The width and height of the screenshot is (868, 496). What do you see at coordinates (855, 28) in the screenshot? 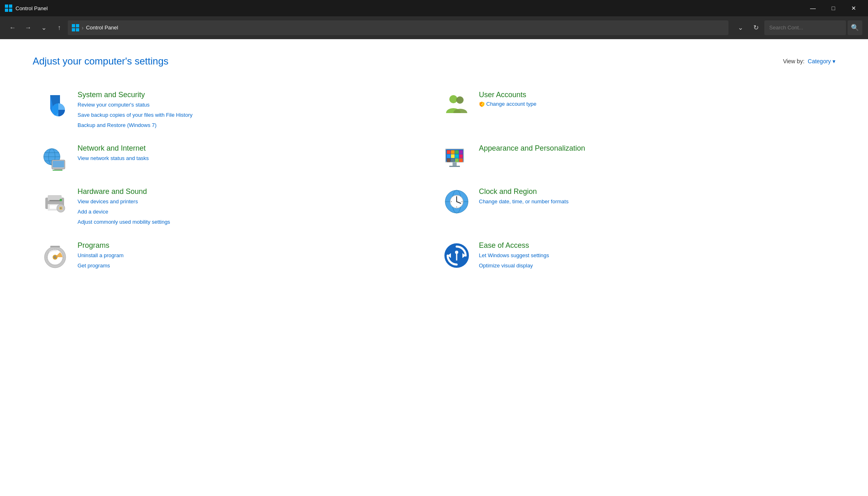
I see `search-button: 🔍` at bounding box center [855, 28].